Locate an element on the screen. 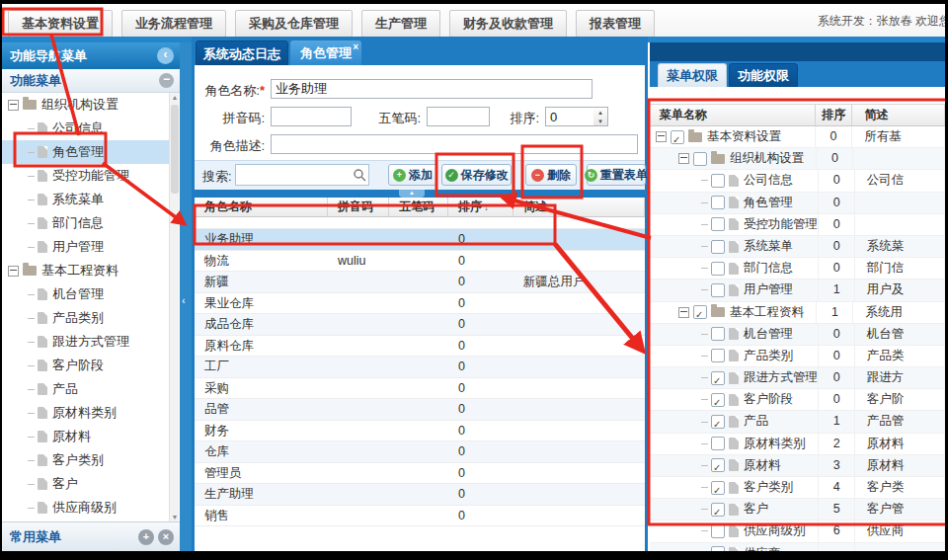  permissions-header-cell: 排序 is located at coordinates (834, 115).